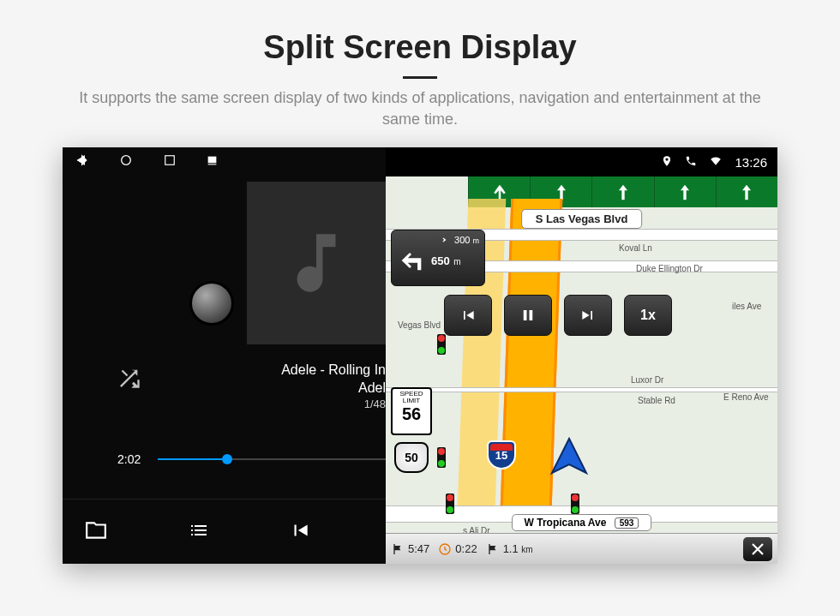 Image resolution: width=840 pixels, height=616 pixels. I want to click on speed-limit-sign: SPEED LIMIT 56, so click(411, 411).